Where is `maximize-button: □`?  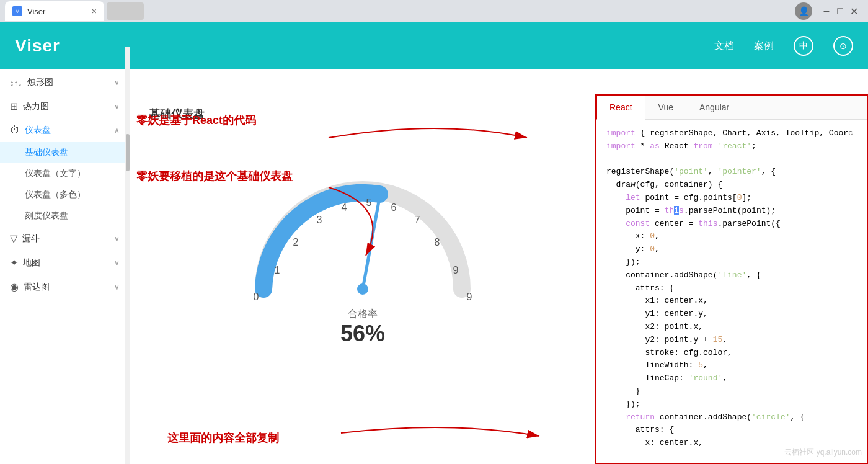 maximize-button: □ is located at coordinates (840, 11).